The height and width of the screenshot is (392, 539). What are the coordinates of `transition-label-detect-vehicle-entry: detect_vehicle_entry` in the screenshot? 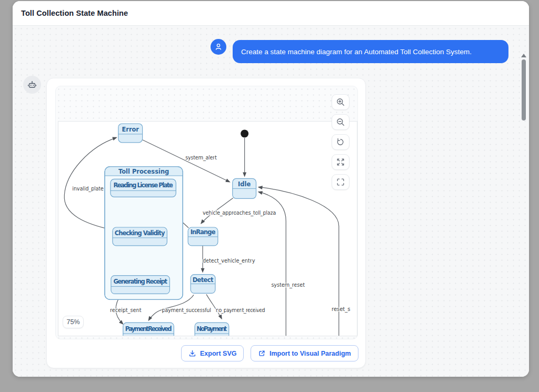 It's located at (229, 261).